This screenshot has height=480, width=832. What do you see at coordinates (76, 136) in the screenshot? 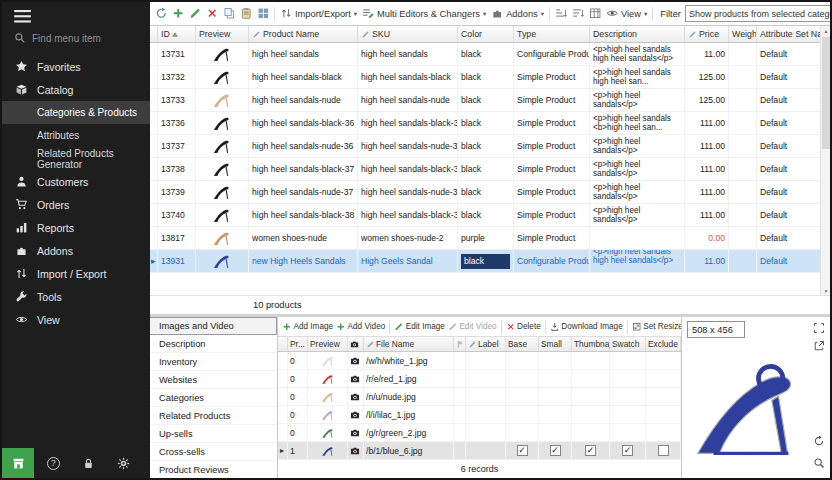
I see `sidebar-item-attributes: Attributes` at bounding box center [76, 136].